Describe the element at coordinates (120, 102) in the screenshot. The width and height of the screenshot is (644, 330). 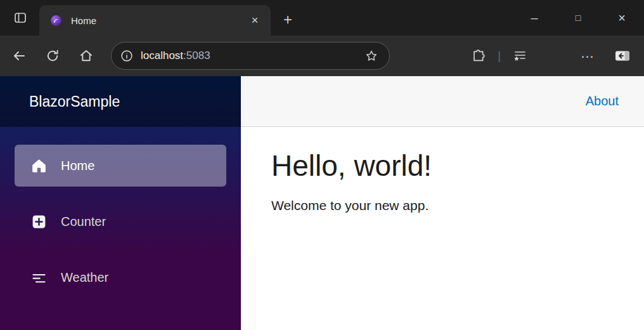
I see `brand-row: BlazorSample` at that location.